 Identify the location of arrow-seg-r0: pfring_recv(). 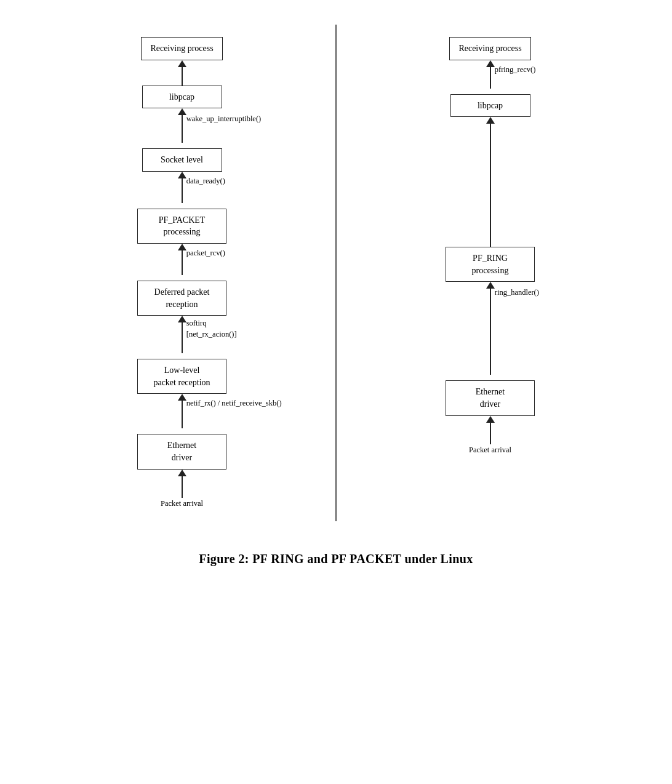
(490, 78).